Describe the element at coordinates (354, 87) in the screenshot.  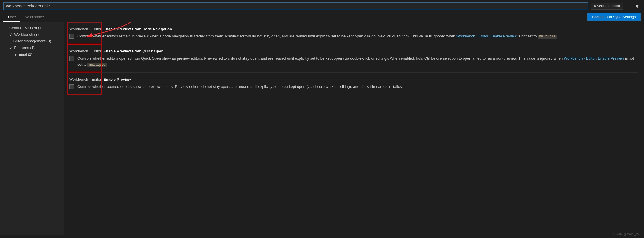
I see `setting-3-body: Controls whether opened editors show as …` at that location.